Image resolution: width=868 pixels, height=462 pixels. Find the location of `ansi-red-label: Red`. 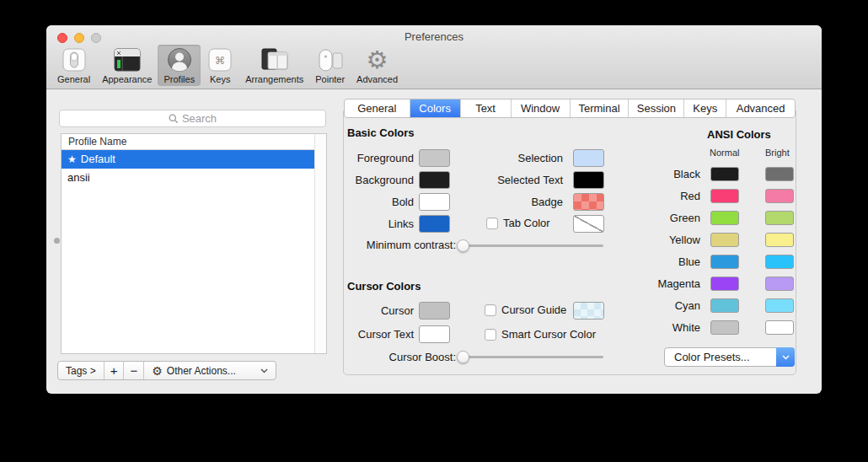

ansi-red-label: Red is located at coordinates (658, 196).